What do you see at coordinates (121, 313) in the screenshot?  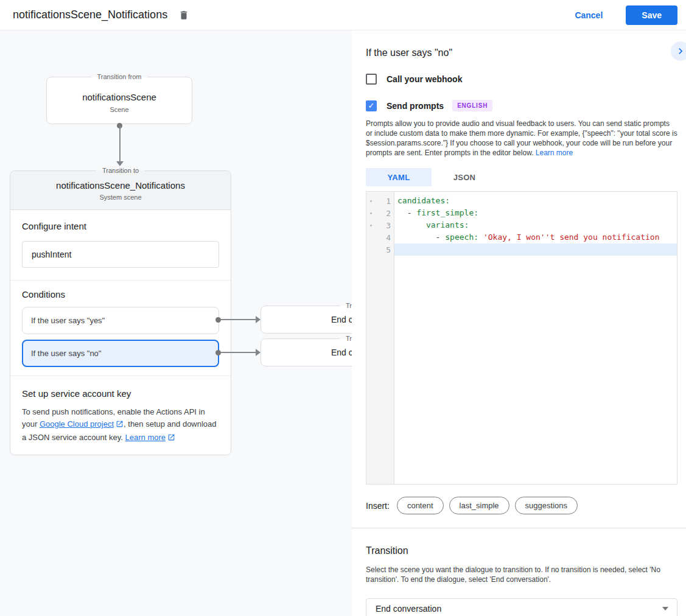 I see `transition-to-scene-box: Transition to notificationsScene_Notific…` at bounding box center [121, 313].